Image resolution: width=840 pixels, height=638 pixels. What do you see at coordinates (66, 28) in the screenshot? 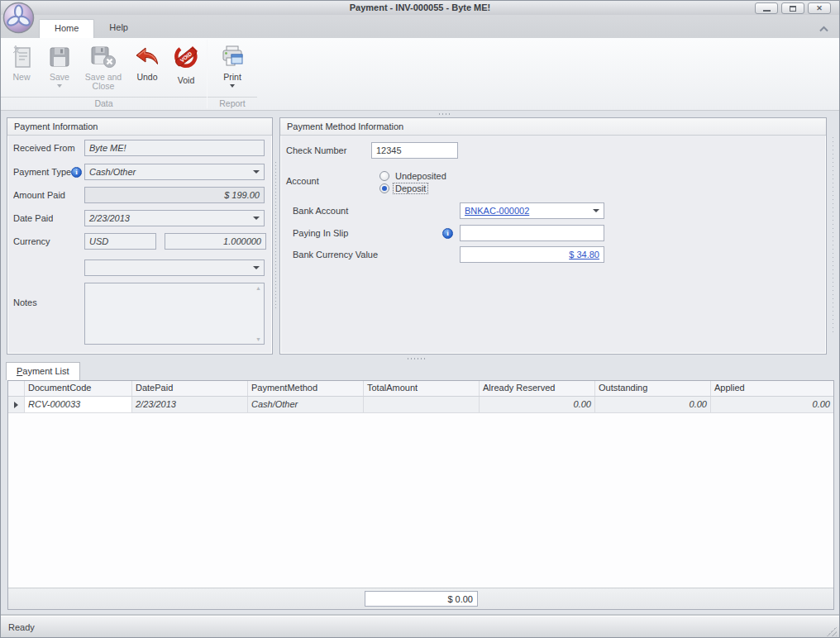
I see `tab-home: Home` at bounding box center [66, 28].